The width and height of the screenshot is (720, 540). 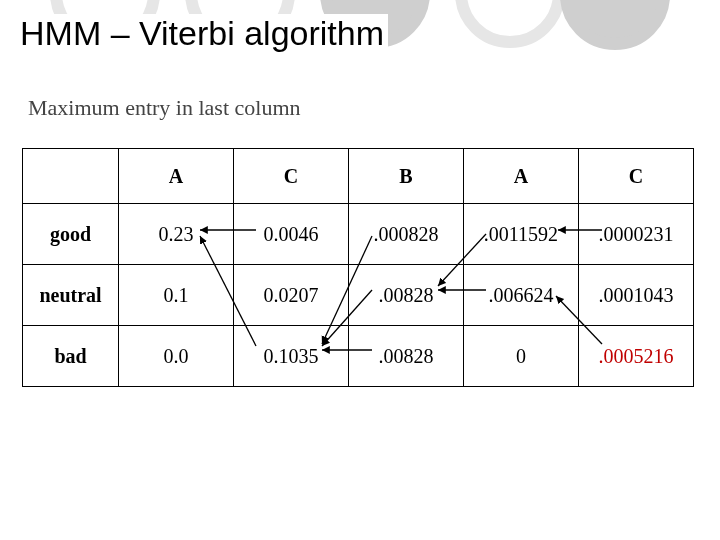 I want to click on slide-title: HMM – Viterbi algorithm, so click(x=202, y=34).